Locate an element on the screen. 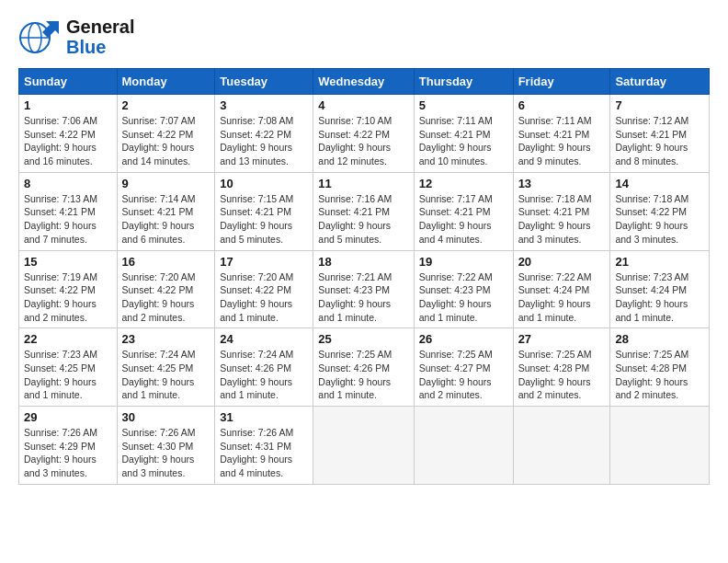 The width and height of the screenshot is (728, 563). calendar-cell: 22Sunrise: 7:23 AM Sunset: 4:25 PM Dayli… is located at coordinates (68, 368).